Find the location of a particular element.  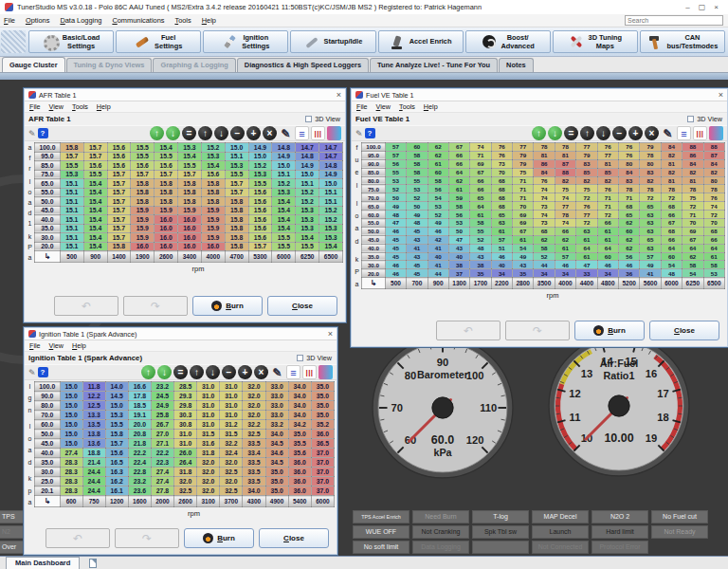

table-cell: 85 is located at coordinates (608, 173).